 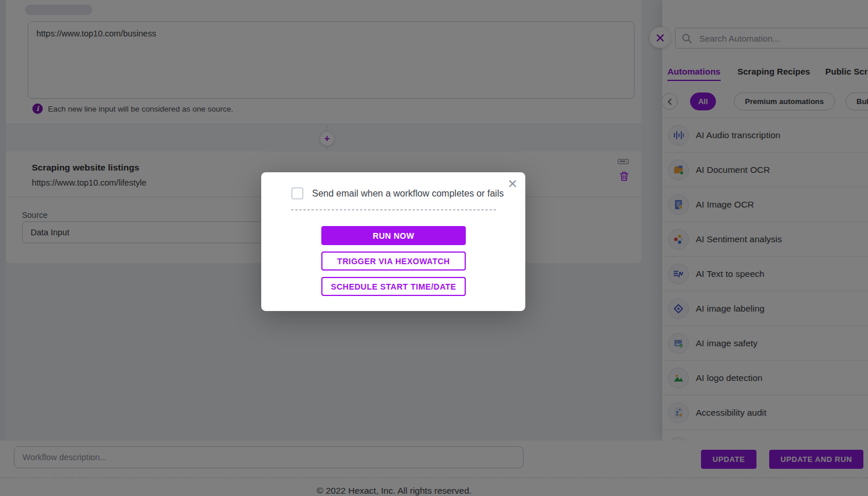 I want to click on send-email-label: Send email when a workflow completes or …, so click(x=408, y=194).